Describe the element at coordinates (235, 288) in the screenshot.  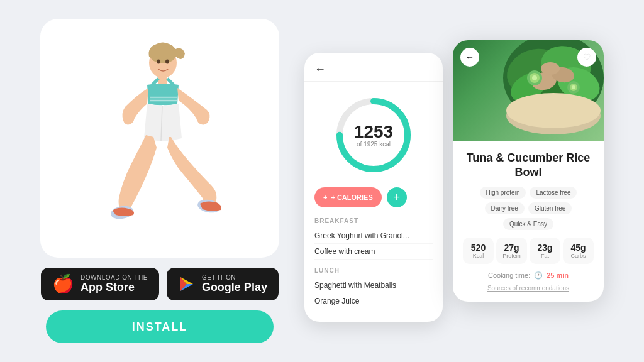
I see `google-play-main-label: Google Play` at that location.